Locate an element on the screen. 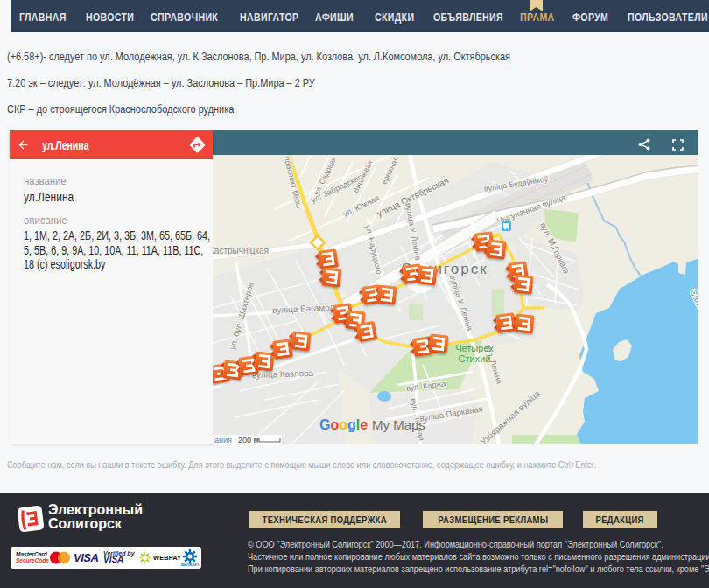 This screenshot has height=588, width=709. svg-text: Google is located at coordinates (343, 425).